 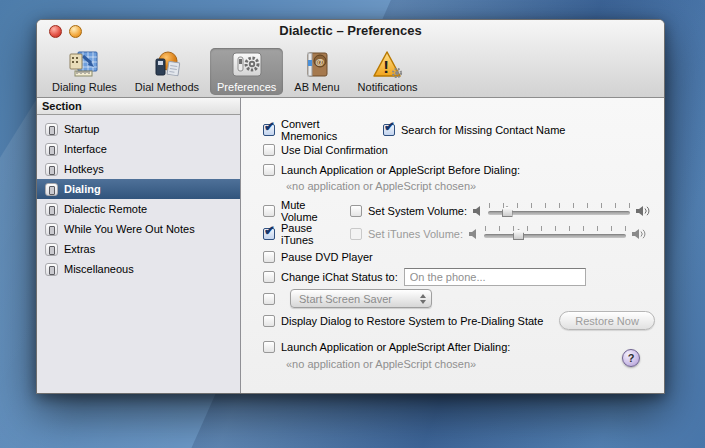 I want to click on sidebar-item-startup: Startup, so click(x=138, y=129).